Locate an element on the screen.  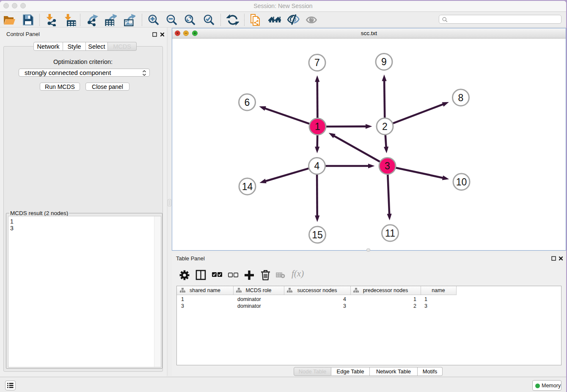
svg-text: 10 is located at coordinates (462, 182).